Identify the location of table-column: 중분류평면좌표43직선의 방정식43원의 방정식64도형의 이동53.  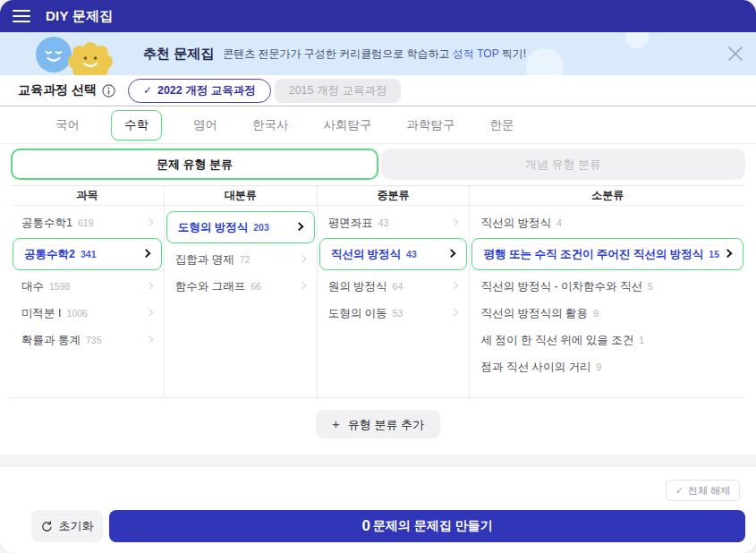
(394, 292).